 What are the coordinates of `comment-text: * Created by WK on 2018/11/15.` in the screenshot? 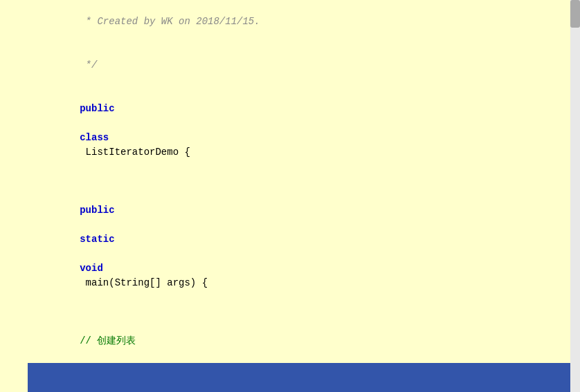 It's located at (170, 21).